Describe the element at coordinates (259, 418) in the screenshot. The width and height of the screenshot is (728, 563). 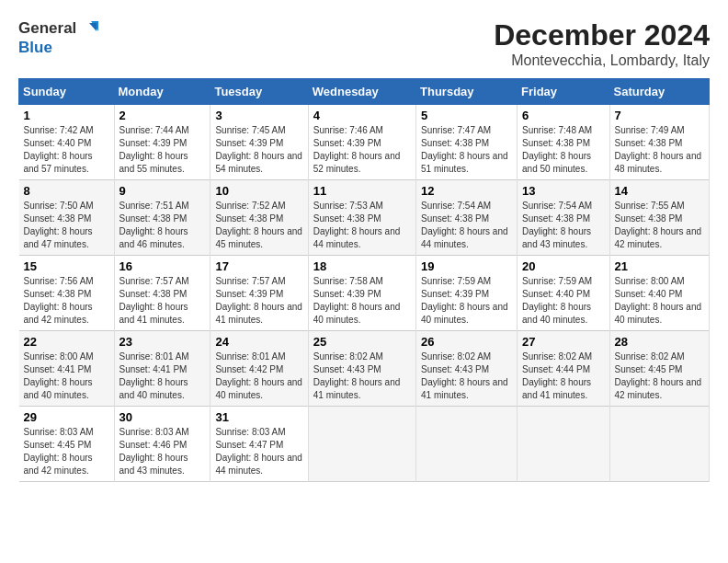
I see `day-number: 31` at that location.